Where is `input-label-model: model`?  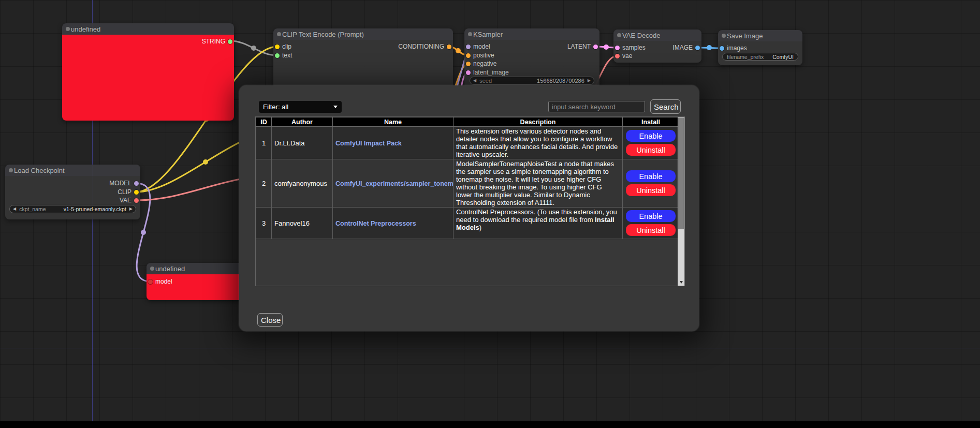 input-label-model: model is located at coordinates (164, 282).